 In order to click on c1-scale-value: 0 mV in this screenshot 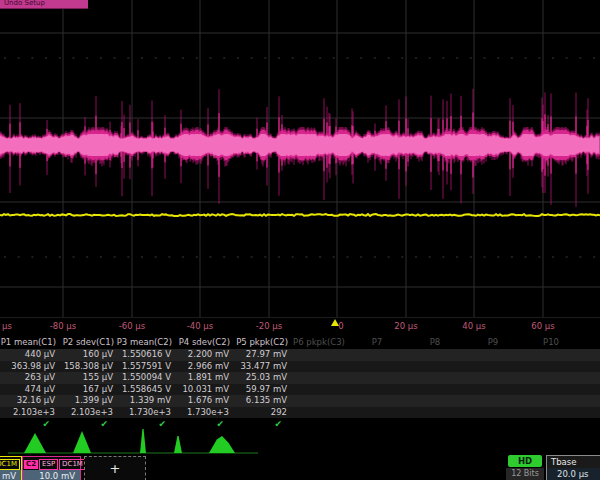, I will do `click(10, 475)`.